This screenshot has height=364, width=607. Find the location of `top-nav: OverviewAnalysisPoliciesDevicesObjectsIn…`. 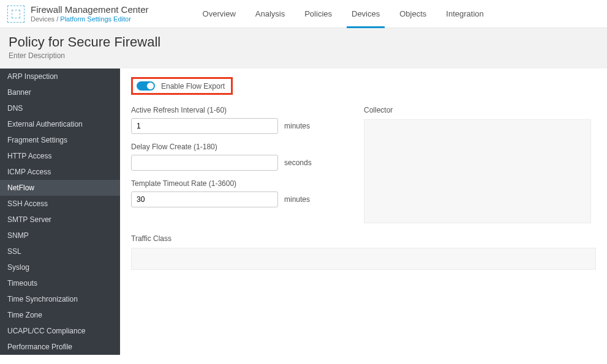

top-nav: OverviewAnalysisPoliciesDevicesObjectsIn… is located at coordinates (343, 13).